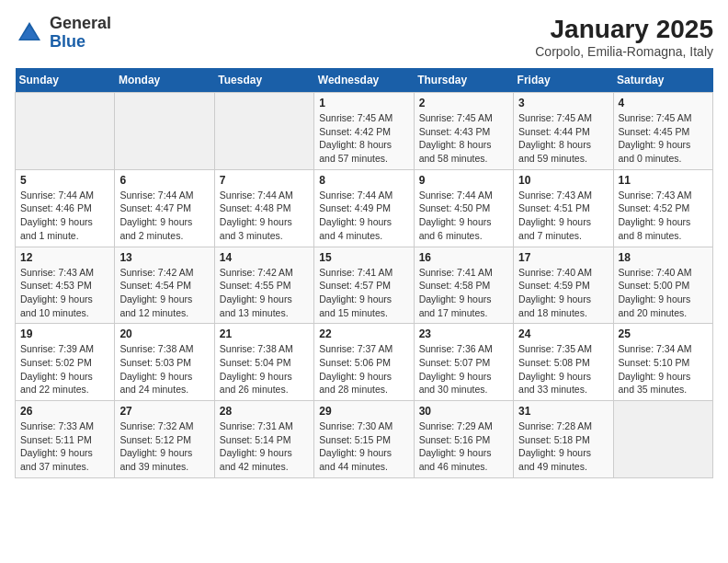 Image resolution: width=728 pixels, height=563 pixels. I want to click on calendar-cell: 27Sunrise: 7:32 AMSunset: 5:12 PMDayligh…, so click(165, 440).